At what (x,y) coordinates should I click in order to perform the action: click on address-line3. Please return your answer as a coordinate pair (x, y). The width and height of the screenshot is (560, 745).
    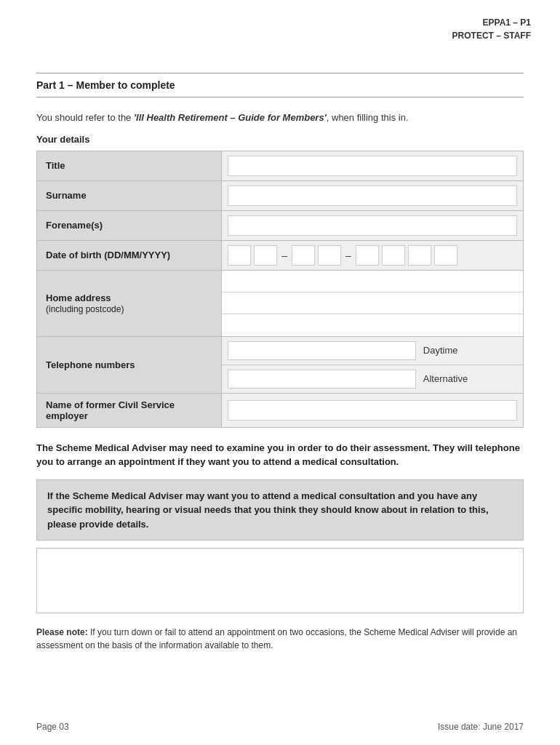
    Looking at the image, I should click on (372, 325).